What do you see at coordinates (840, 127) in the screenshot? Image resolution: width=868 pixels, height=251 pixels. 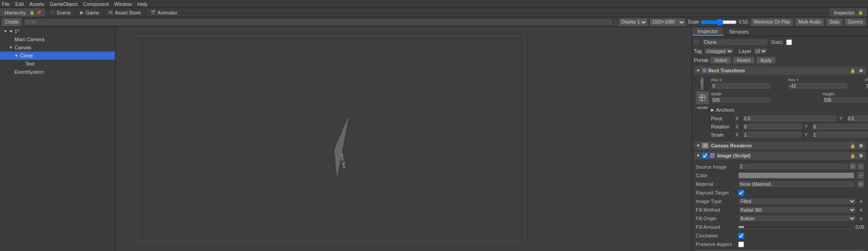 I see `rotation-y-input` at bounding box center [840, 127].